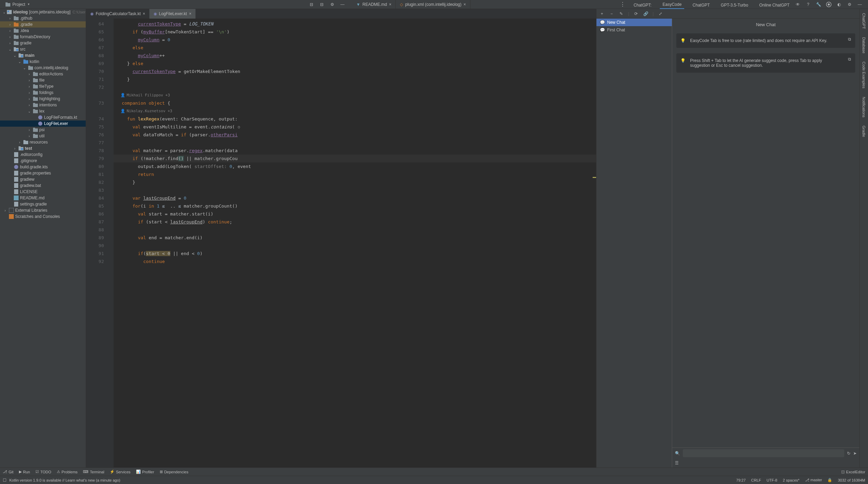  Describe the element at coordinates (43, 117) in the screenshot. I see `tree-item: LogFileFormats.kt` at that location.